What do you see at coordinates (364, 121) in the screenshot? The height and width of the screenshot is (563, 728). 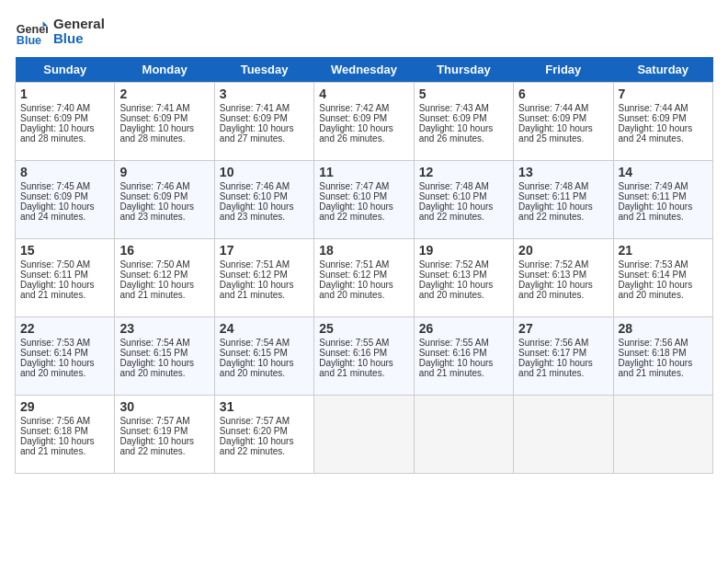 I see `calendar-cell: 4Sunrise: 7:42 AMSunset: 6:09 PMDaylight…` at bounding box center [364, 121].